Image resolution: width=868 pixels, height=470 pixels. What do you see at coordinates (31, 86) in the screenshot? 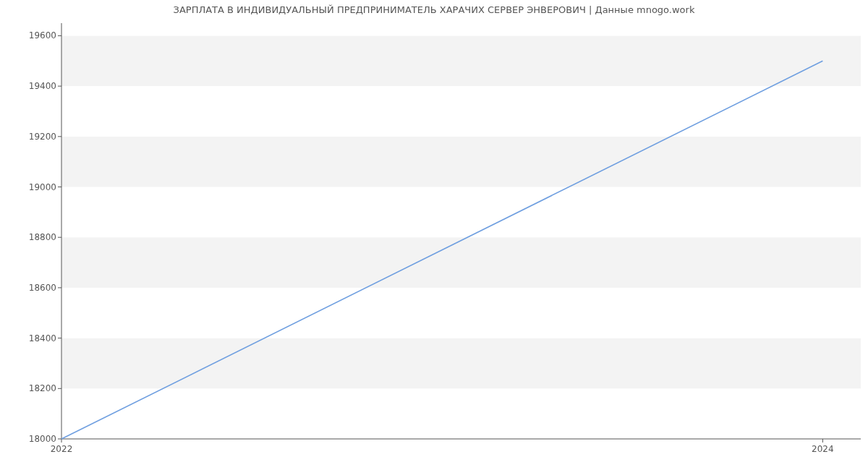
I see `y-tick-label: 19400` at bounding box center [31, 86].